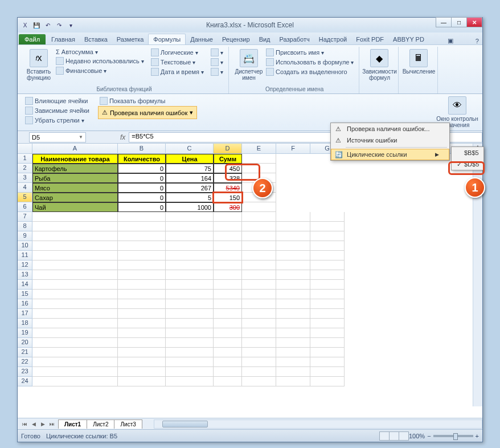  Describe the element at coordinates (39, 65) in the screenshot. I see `insert-function-button: fx Вставить функцию` at that location.